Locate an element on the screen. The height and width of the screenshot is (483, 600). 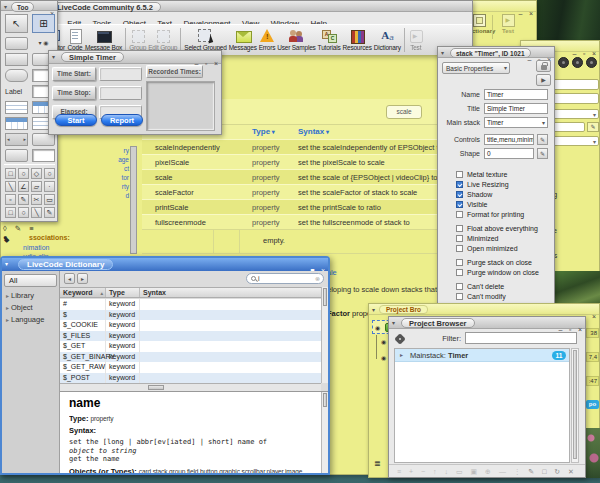
label-prototype-tool: Label is located at coordinates (16, 92).